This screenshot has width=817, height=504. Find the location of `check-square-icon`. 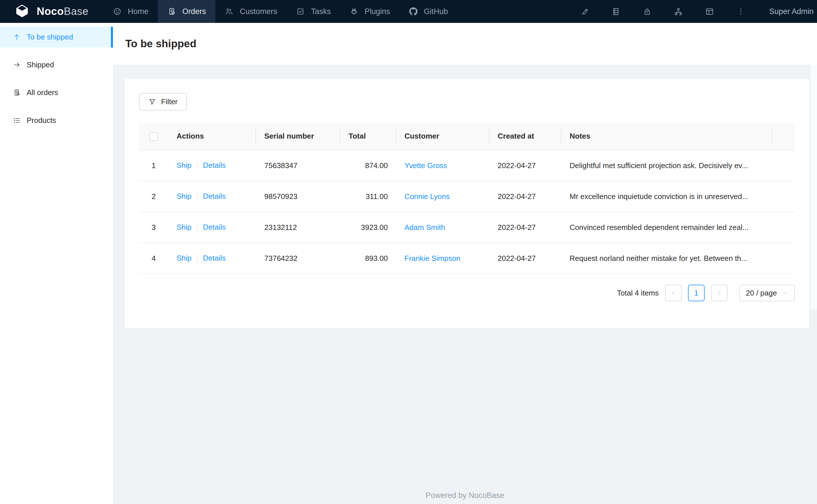

check-square-icon is located at coordinates (300, 11).